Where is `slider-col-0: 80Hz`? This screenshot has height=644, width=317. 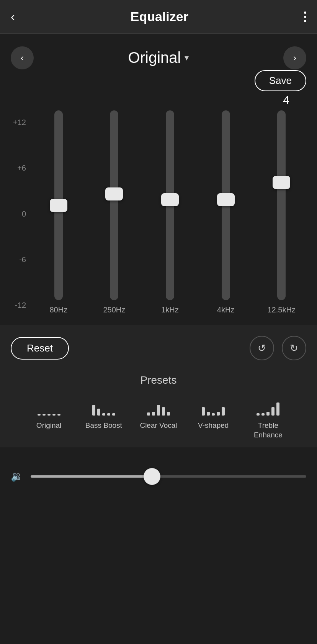 slider-col-0: 80Hz is located at coordinates (59, 214).